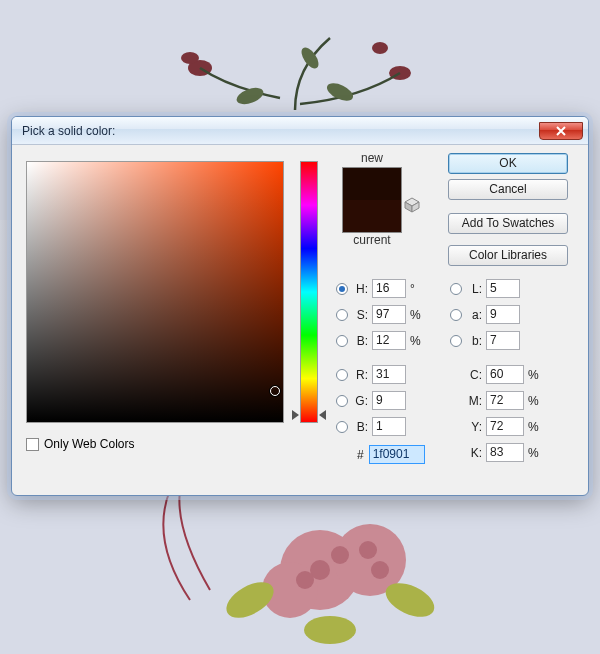 This screenshot has height=654, width=600. I want to click on preview-current-color, so click(372, 216).